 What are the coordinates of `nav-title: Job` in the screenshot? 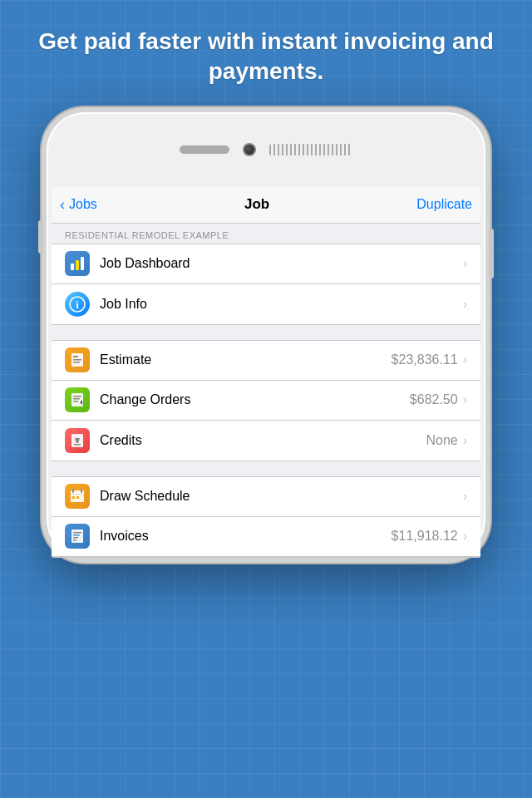 It's located at (257, 204).